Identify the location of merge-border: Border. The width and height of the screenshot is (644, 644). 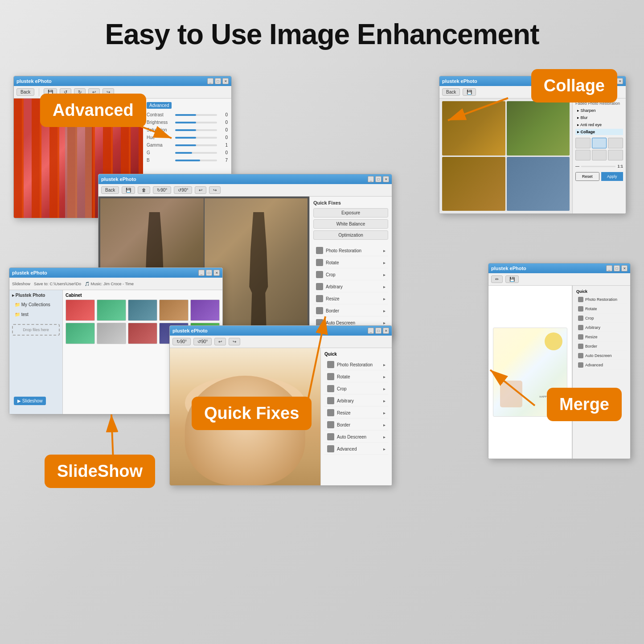
(602, 347).